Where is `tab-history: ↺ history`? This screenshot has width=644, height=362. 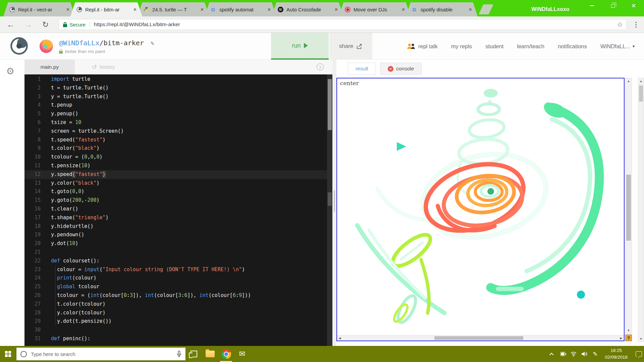 tab-history: ↺ history is located at coordinates (103, 67).